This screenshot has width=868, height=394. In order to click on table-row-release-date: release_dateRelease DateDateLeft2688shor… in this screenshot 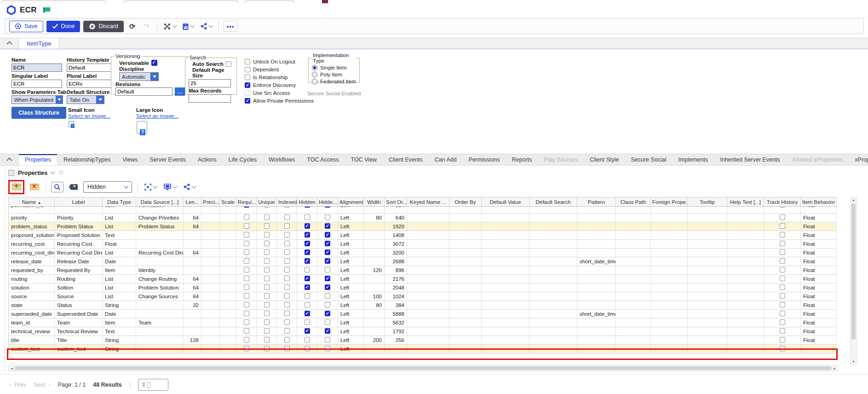, I will do `click(423, 261)`.